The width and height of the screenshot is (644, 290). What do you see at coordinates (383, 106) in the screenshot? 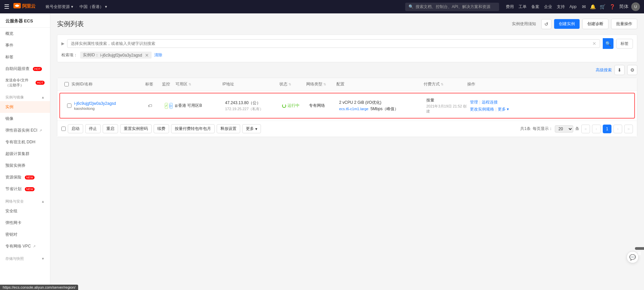
I see `row-config-cell: 2 vCPU 2 GiB (I/O优化) ecs.t6-c1m1.large 5…` at bounding box center [383, 106].